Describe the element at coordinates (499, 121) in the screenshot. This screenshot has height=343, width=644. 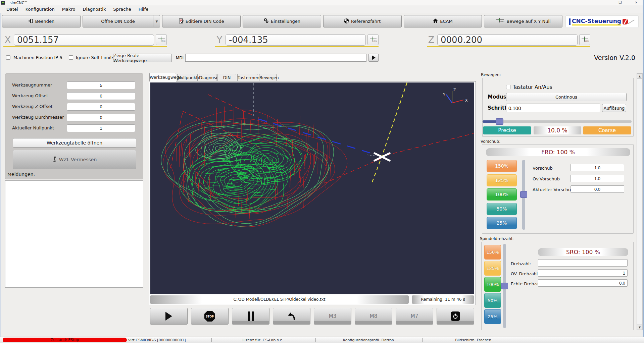
I see `jog-speed-slider-handle` at that location.